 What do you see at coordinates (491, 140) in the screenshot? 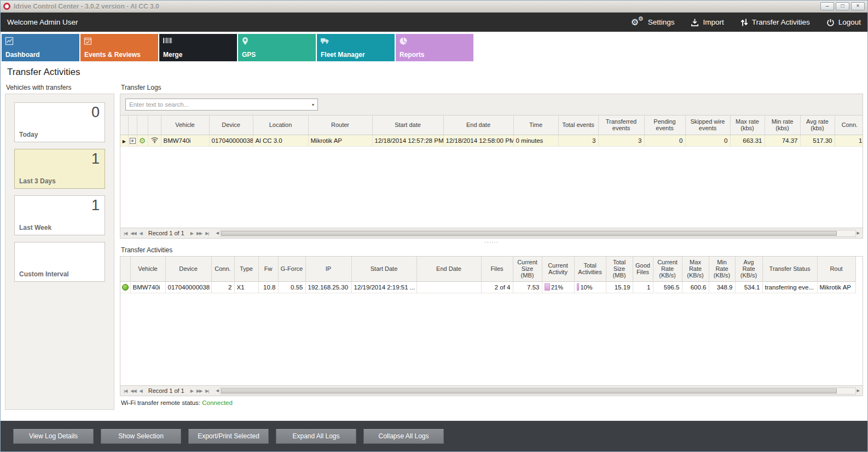
I see `log-row: ▶ + ⚙ BMW740i 017040000038 Al CC 3.0 Mik…` at bounding box center [491, 140].